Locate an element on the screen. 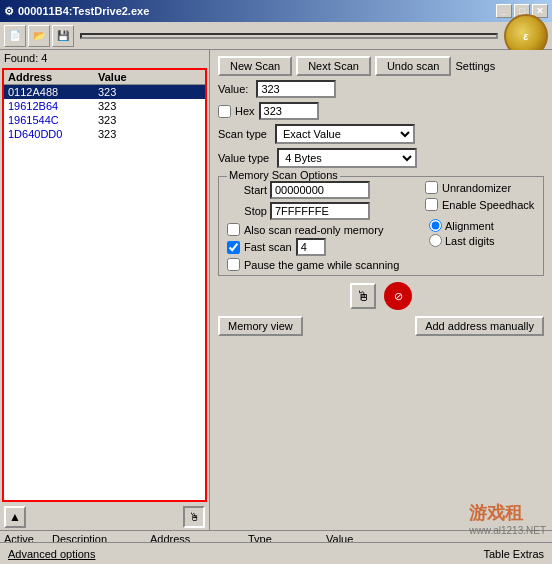 This screenshot has height=564, width=552. value-type-label: Value type is located at coordinates (244, 158).